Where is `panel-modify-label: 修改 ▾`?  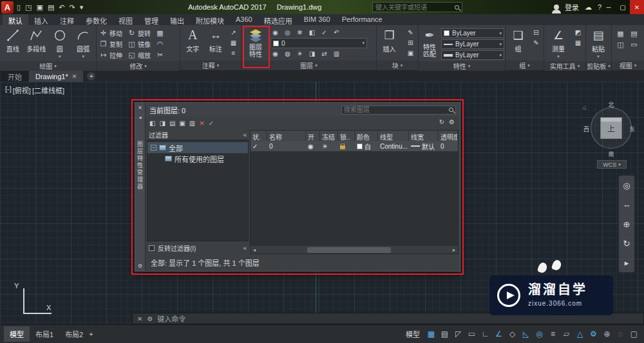 panel-modify-label: 修改 ▾ is located at coordinates (138, 66).